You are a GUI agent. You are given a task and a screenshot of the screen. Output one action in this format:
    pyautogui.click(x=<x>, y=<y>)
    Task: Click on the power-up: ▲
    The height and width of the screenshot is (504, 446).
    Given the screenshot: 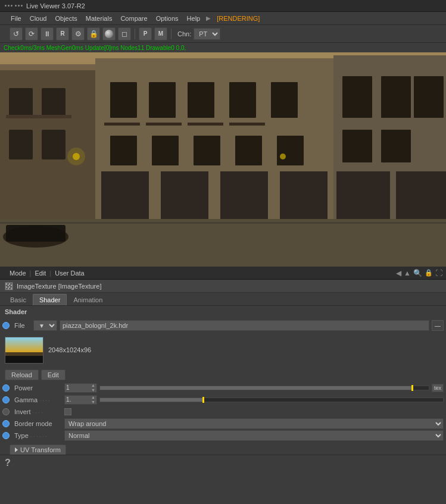 What is the action you would take?
    pyautogui.click(x=93, y=386)
    